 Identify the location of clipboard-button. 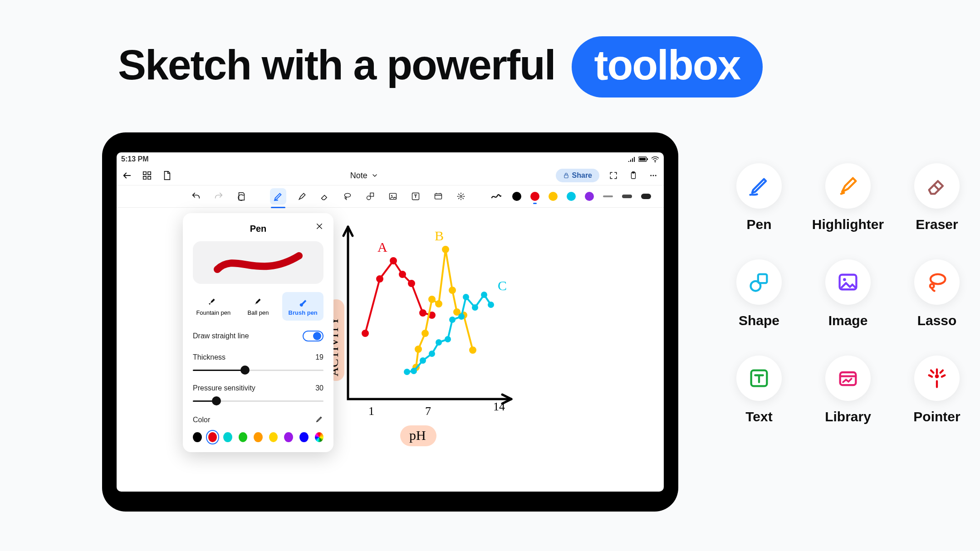
(633, 176).